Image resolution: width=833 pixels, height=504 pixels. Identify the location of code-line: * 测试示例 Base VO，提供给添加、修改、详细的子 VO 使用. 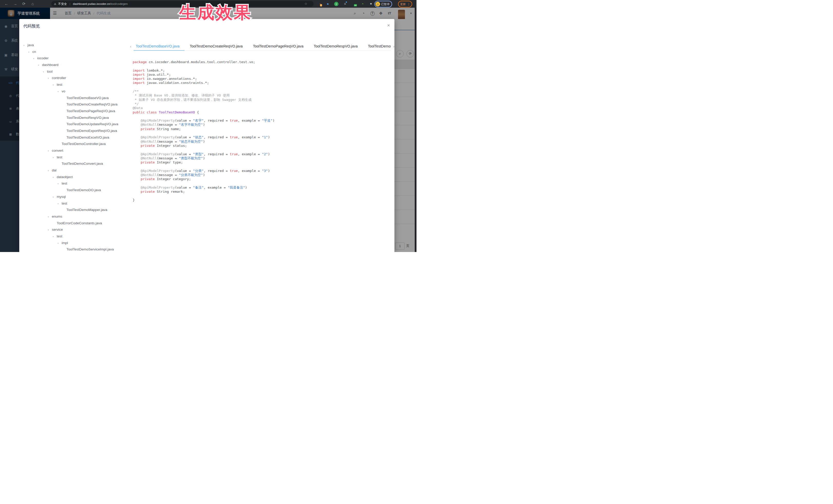
(262, 95).